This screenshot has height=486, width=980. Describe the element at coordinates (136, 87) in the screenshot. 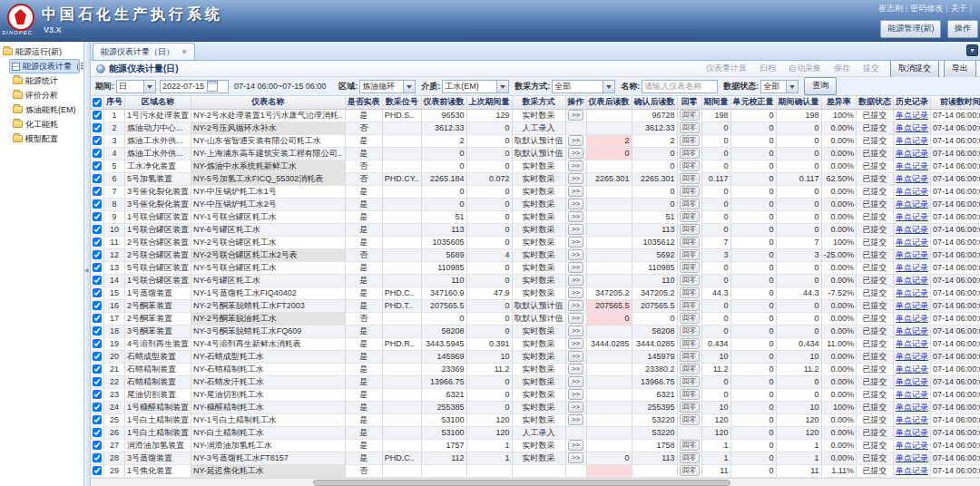

I see `period-select: 日` at that location.